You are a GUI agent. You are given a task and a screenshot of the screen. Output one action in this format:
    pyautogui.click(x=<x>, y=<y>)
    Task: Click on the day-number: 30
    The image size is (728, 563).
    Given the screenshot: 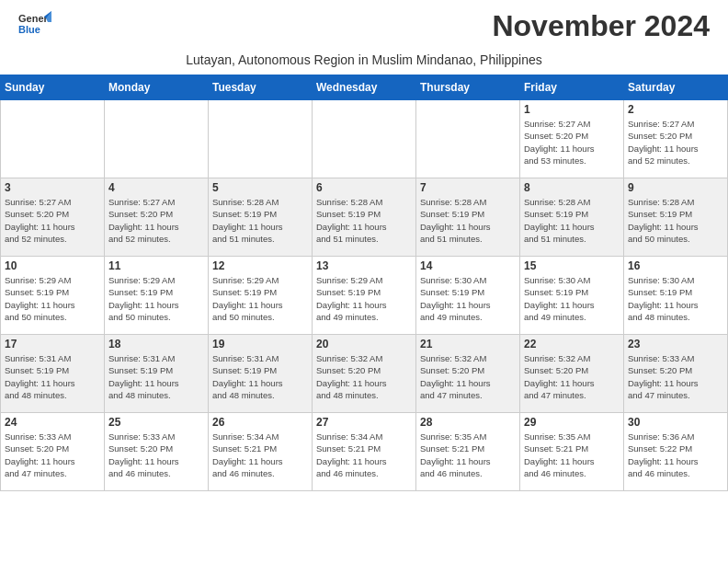 What is the action you would take?
    pyautogui.click(x=676, y=422)
    